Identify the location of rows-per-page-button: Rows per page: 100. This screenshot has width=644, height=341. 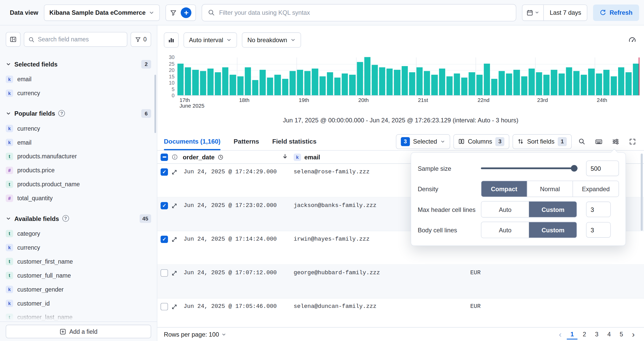
(195, 334).